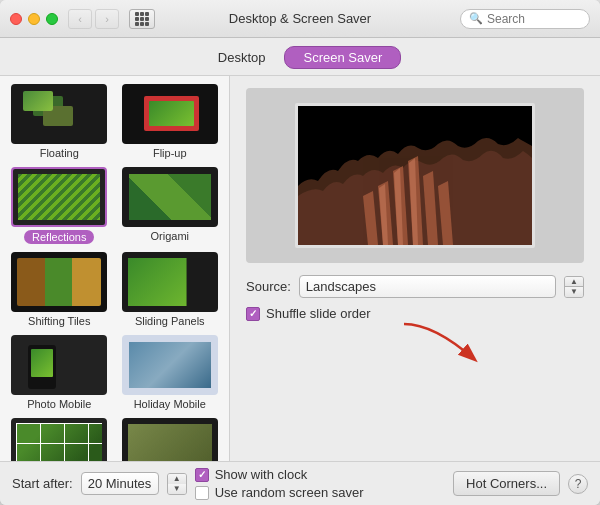 This screenshot has height=505, width=600. Describe the element at coordinates (428, 286) in the screenshot. I see `source-select: Landscapes Nature Plants` at that location.